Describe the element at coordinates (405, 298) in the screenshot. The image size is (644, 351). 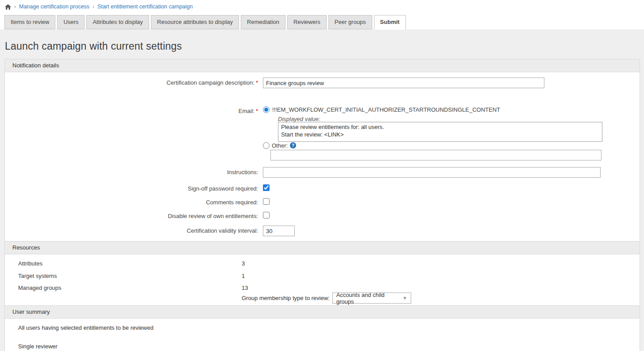
I see `chevron-down-icon: ▼` at that location.